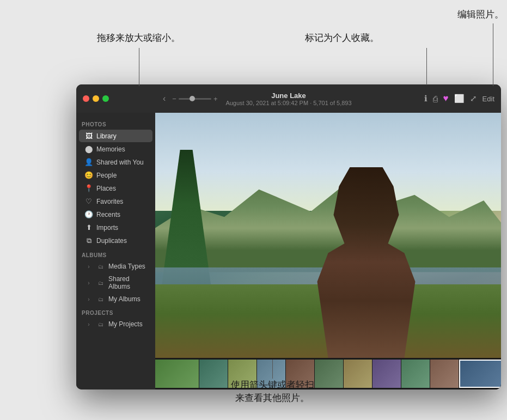 Image resolution: width=507 pixels, height=420 pixels. I want to click on albums-section-label: Albums, so click(115, 254).